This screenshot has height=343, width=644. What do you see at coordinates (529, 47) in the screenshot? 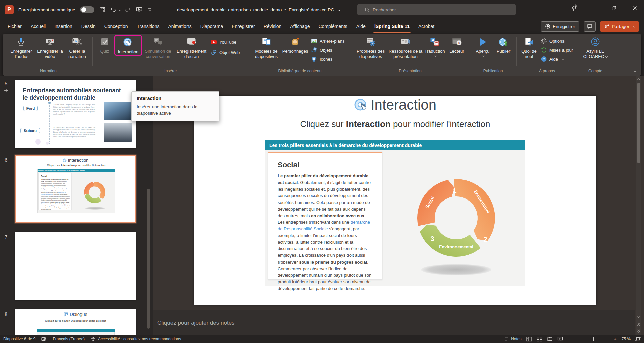
I see `whats-new-button: Quoi de neuf` at bounding box center [529, 47].